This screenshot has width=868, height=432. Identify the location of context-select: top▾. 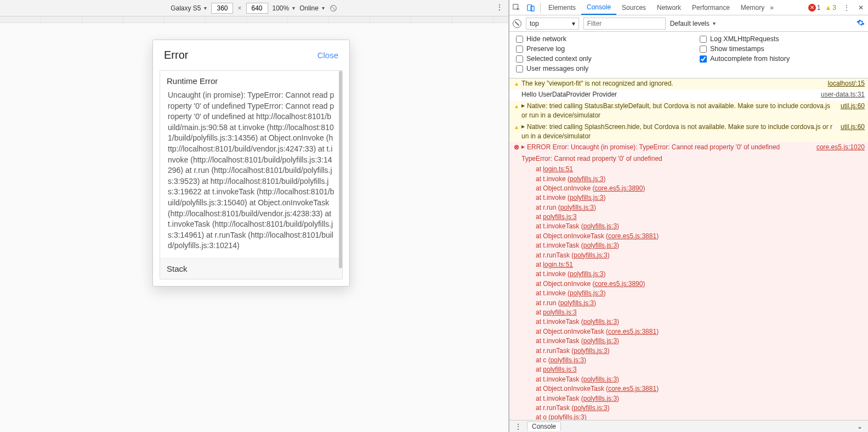
(553, 24).